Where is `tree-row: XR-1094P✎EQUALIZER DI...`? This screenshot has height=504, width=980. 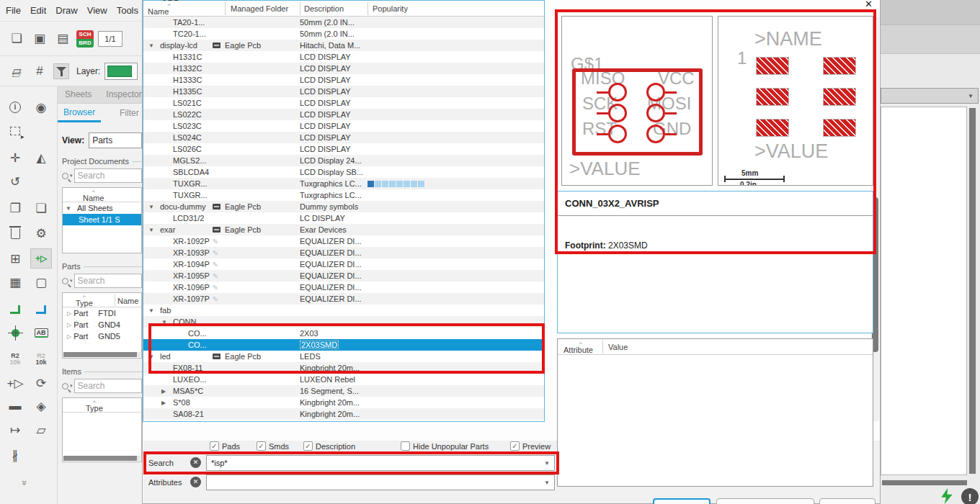
tree-row: XR-1094P✎EQUALIZER DI... is located at coordinates (344, 264).